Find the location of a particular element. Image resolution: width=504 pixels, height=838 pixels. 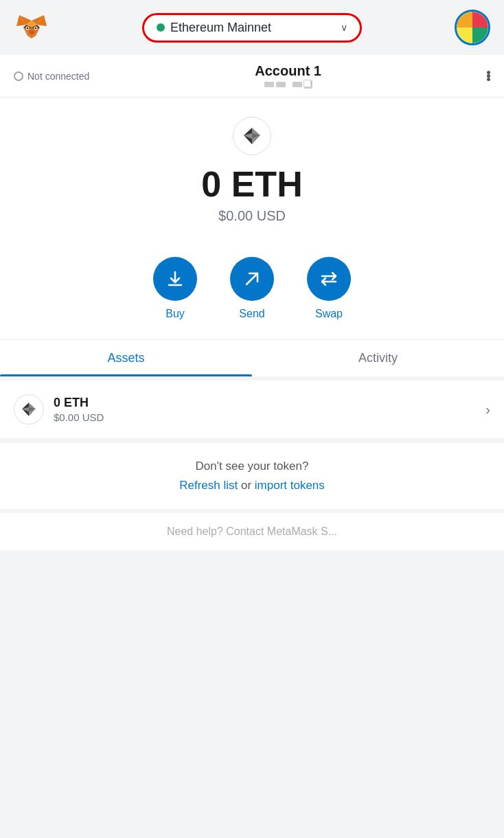

chevron-down-icon: ∨ is located at coordinates (344, 27).